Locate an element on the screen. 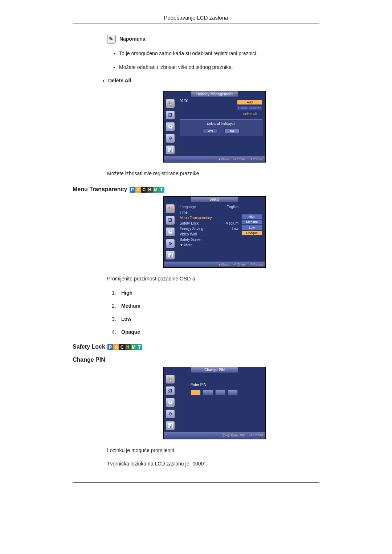  delete-all-label: Delete All is located at coordinates (120, 81).